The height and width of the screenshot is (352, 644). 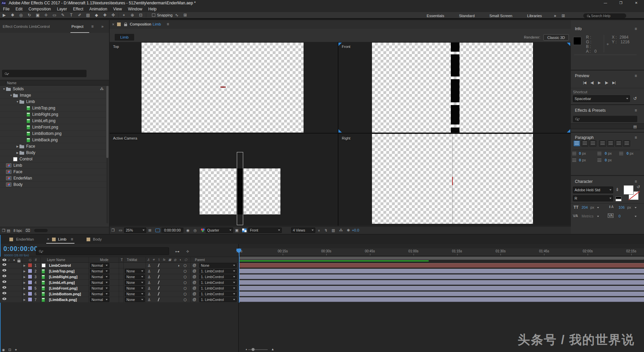 I want to click on workspace-tab: Libraries, so click(x=535, y=16).